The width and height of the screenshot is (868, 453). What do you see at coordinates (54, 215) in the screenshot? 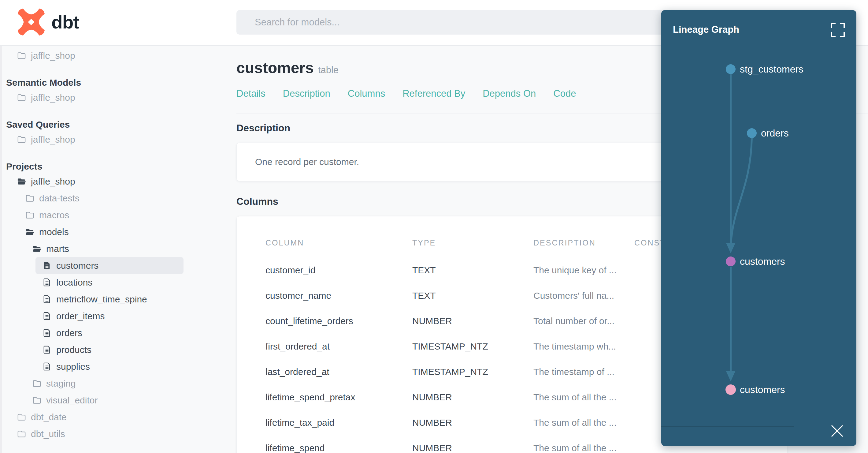
I see `sidebar-item-label: macros` at bounding box center [54, 215].